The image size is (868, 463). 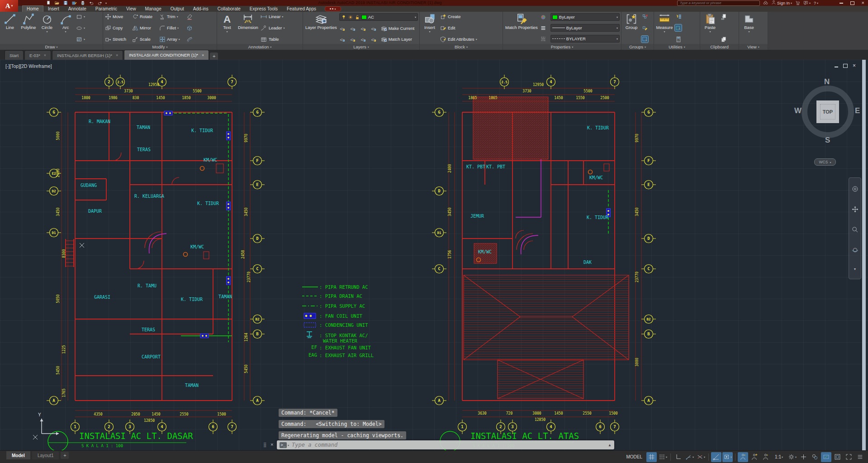 What do you see at coordinates (52, 47) in the screenshot?
I see `ribbon-panel-label-draw: Draw▾` at bounding box center [52, 47].